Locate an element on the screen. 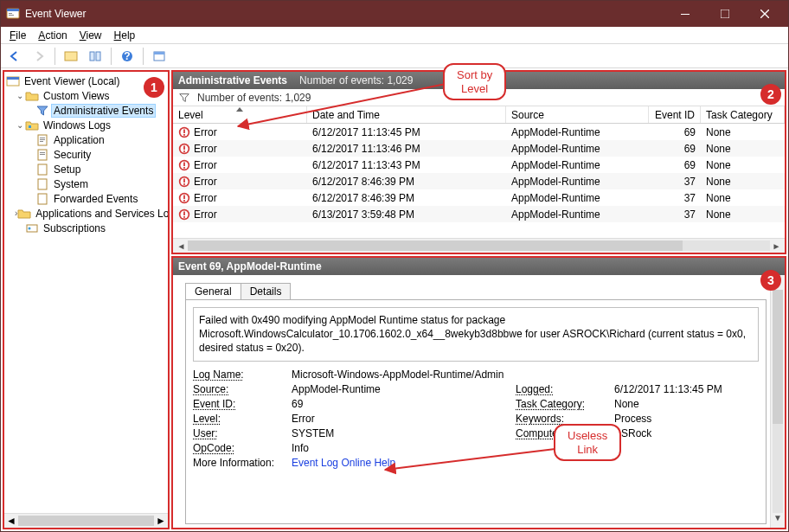  val-computer: ASRock is located at coordinates (687, 433).